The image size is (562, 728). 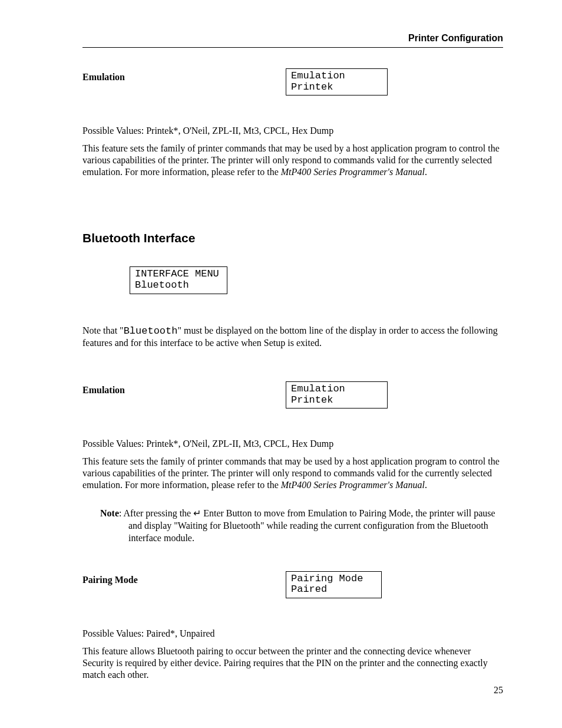 I want to click on description-emulation-2: This feature sets the family of printer …, so click(x=293, y=473).